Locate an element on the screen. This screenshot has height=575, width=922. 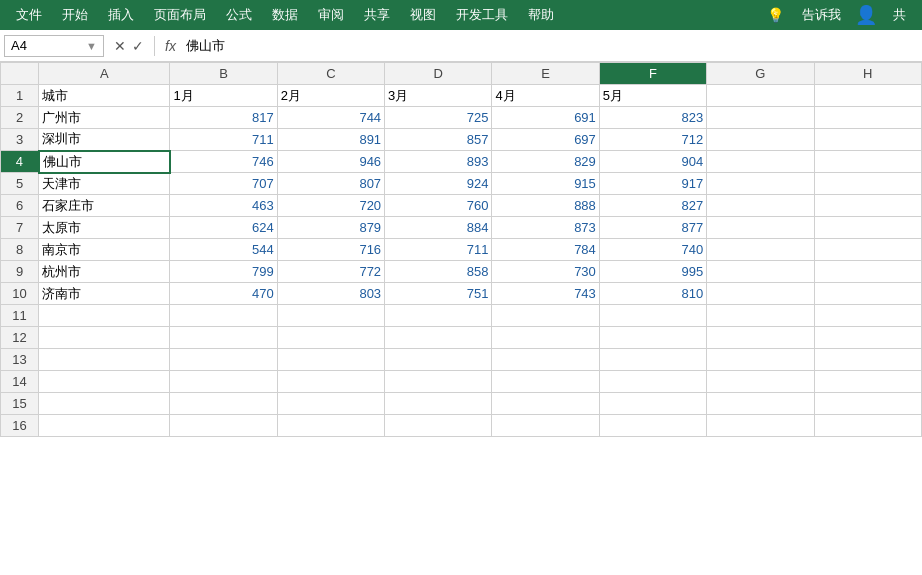
menu-share-right: 共 is located at coordinates (900, 15).